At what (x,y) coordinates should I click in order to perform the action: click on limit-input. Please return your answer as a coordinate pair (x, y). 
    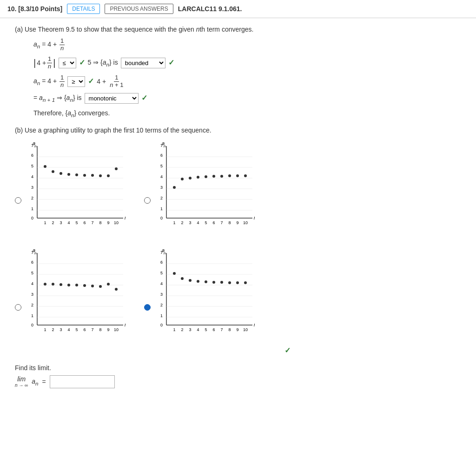
    Looking at the image, I should click on (82, 382).